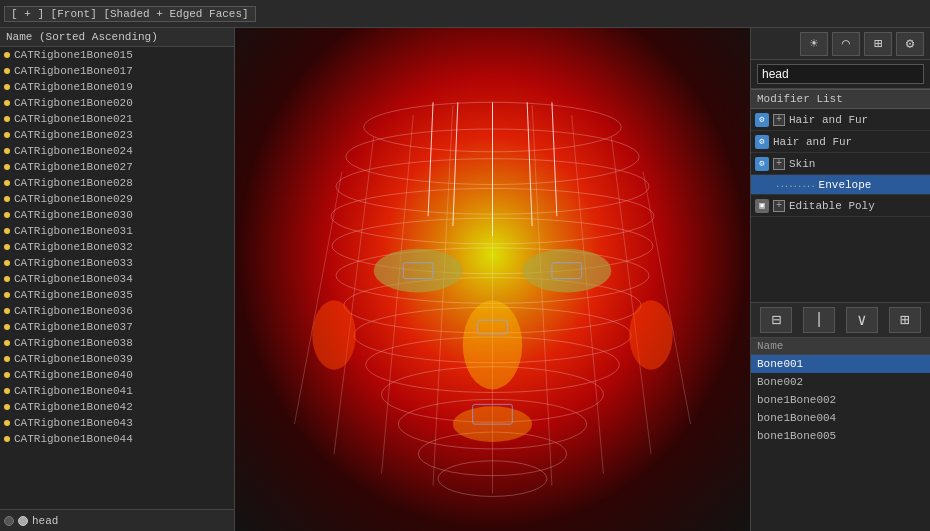 The width and height of the screenshot is (930, 531). What do you see at coordinates (779, 164) in the screenshot?
I see `expand-btn-skin: +` at bounding box center [779, 164].